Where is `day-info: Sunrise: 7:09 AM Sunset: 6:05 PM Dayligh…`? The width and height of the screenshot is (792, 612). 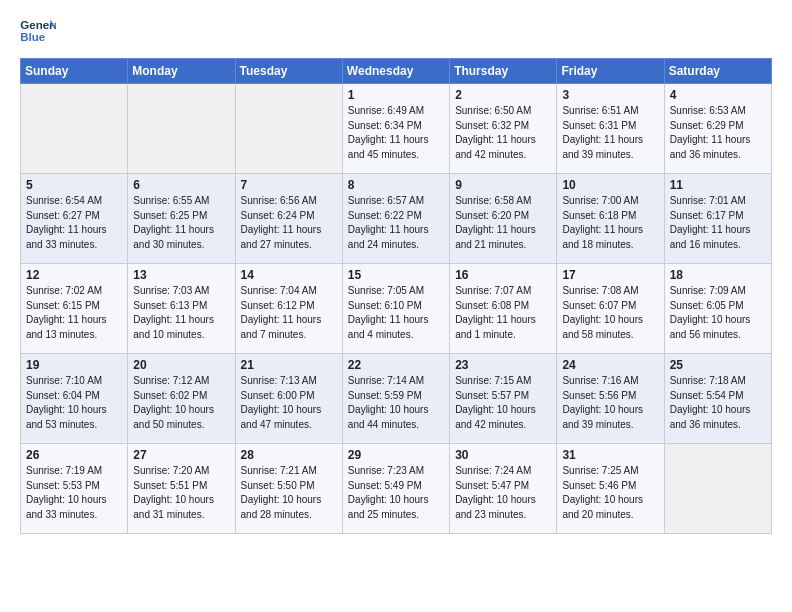 day-info: Sunrise: 7:09 AM Sunset: 6:05 PM Dayligh… is located at coordinates (718, 313).